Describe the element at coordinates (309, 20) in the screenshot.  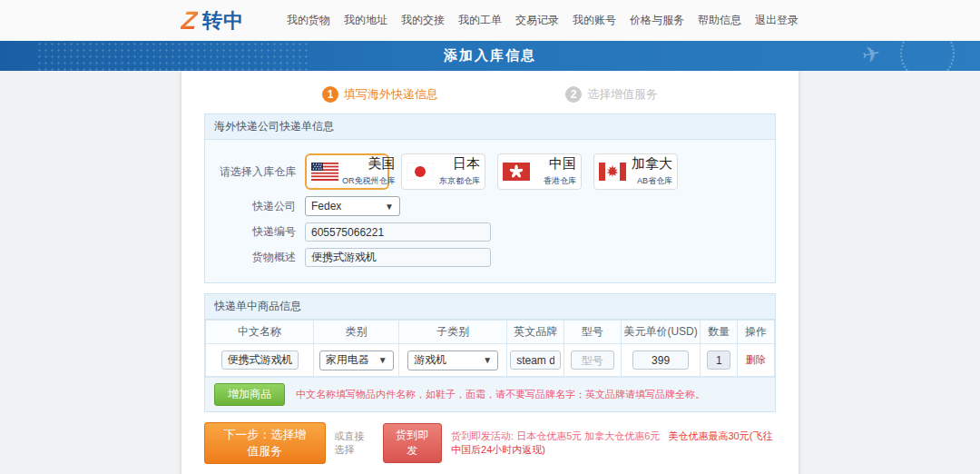
I see `nav-item-my-goods: 我的货物` at that location.